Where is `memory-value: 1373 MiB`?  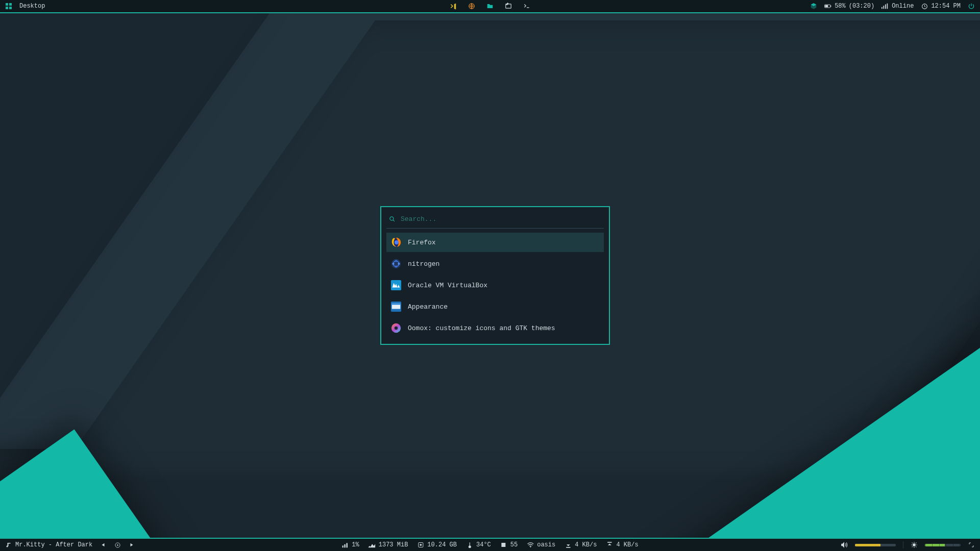
memory-value: 1373 MiB is located at coordinates (394, 545).